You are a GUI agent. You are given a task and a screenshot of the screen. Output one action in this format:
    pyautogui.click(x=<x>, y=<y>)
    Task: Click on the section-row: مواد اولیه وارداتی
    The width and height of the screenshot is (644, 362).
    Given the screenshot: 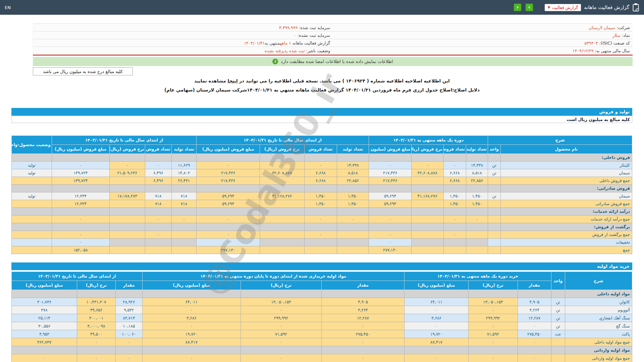 What is the action you would take?
    pyautogui.click(x=322, y=350)
    